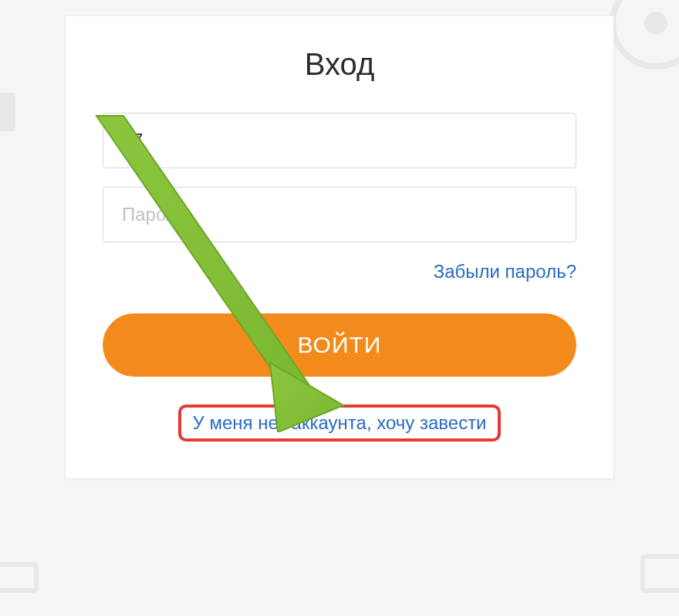  What do you see at coordinates (340, 272) in the screenshot?
I see `forgot-row: Забыли пароль?` at bounding box center [340, 272].